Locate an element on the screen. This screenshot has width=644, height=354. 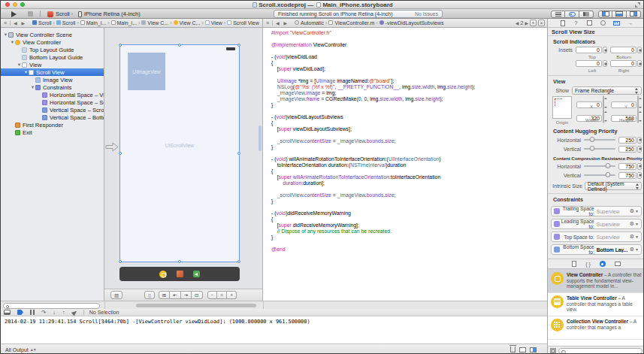
constraint-card: Top Space to:Superview⚙▼ is located at coordinates (597, 237).